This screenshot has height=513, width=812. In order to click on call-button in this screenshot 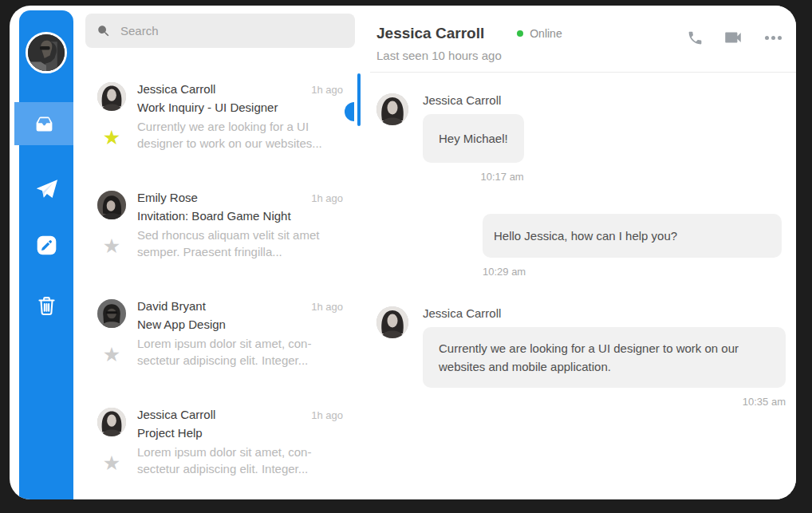, I will do `click(696, 38)`.